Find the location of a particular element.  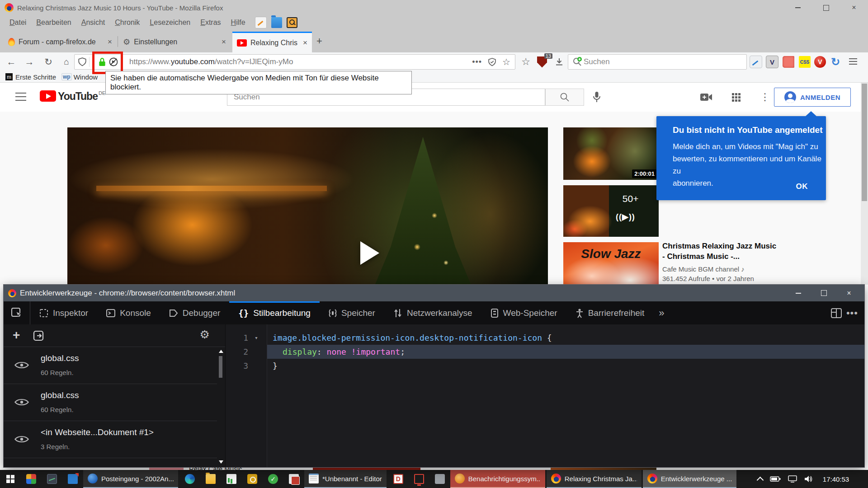

page-scrollbar is located at coordinates (864, 183).